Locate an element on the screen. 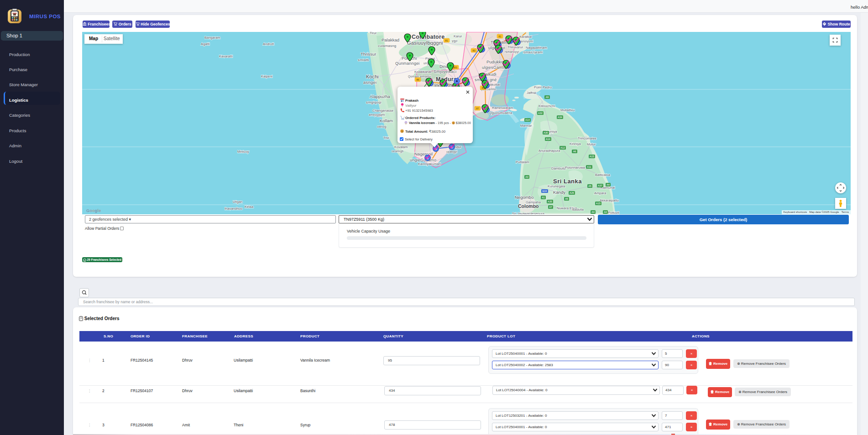  svg-text: Badulla is located at coordinates (578, 210).